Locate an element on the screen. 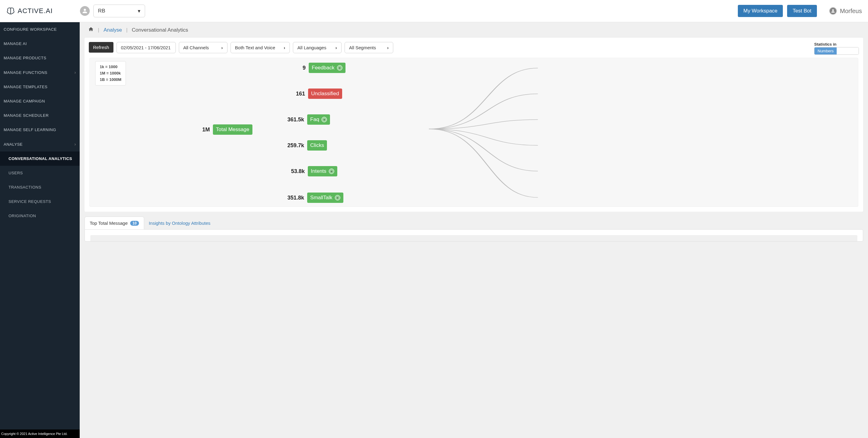 The image size is (868, 438). dropdown-value: All Channels is located at coordinates (196, 48).